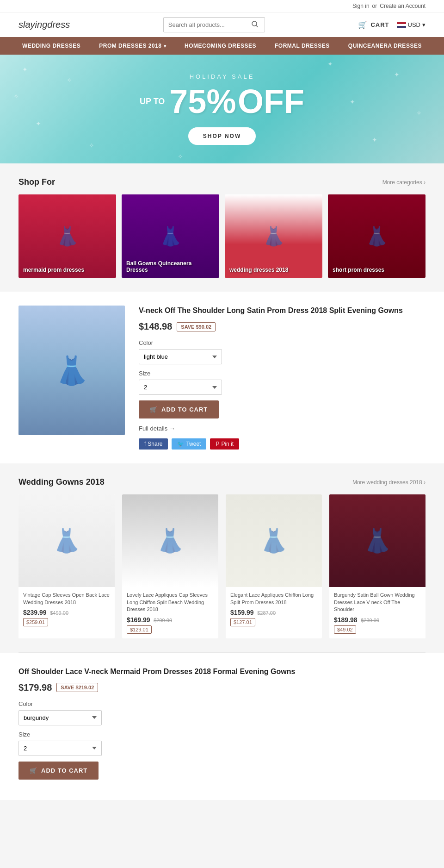 Image resolution: width=444 pixels, height=868 pixels. What do you see at coordinates (67, 599) in the screenshot?
I see `product-card-title: Vintage Cap Sleeves Open Back Lace Weddi…` at bounding box center [67, 599].